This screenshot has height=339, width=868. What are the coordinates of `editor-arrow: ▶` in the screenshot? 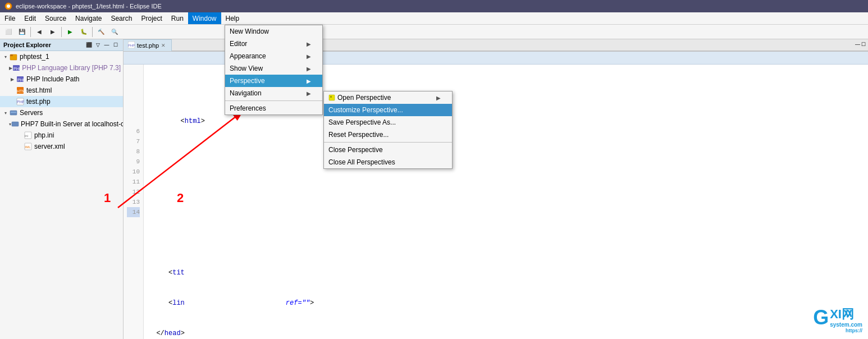 It's located at (309, 44).